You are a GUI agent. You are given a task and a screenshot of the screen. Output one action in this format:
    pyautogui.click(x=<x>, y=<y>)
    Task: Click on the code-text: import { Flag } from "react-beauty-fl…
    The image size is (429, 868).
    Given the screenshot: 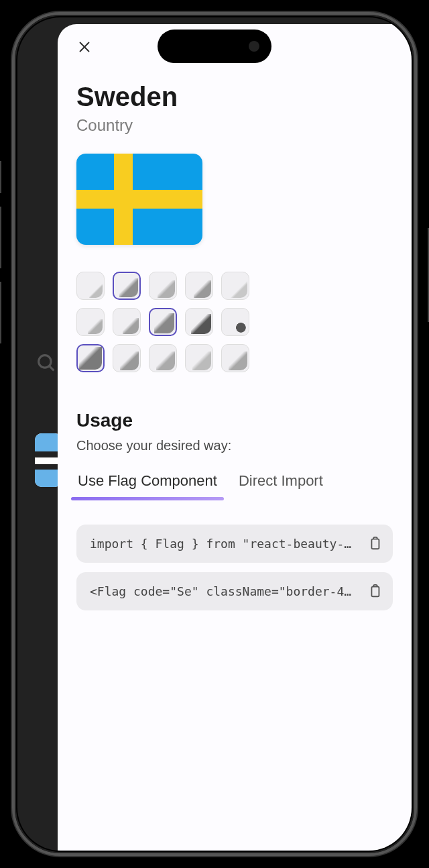 What is the action you would take?
    pyautogui.click(x=228, y=543)
    